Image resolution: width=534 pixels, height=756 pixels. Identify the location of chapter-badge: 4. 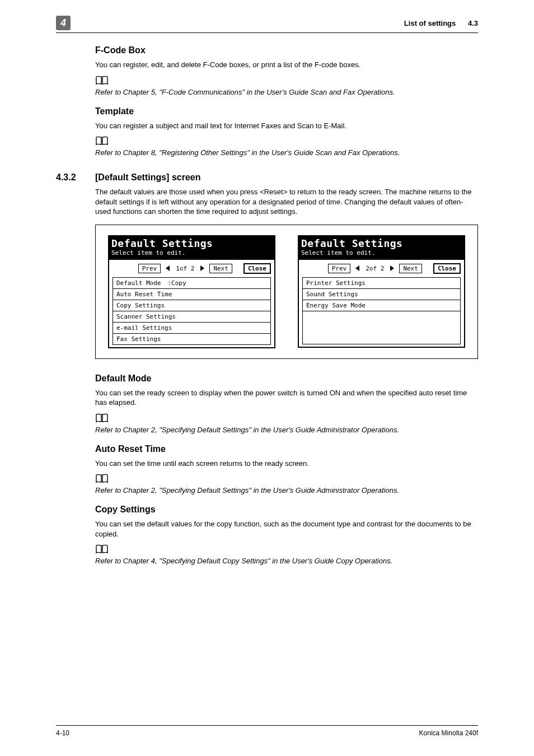
(63, 23).